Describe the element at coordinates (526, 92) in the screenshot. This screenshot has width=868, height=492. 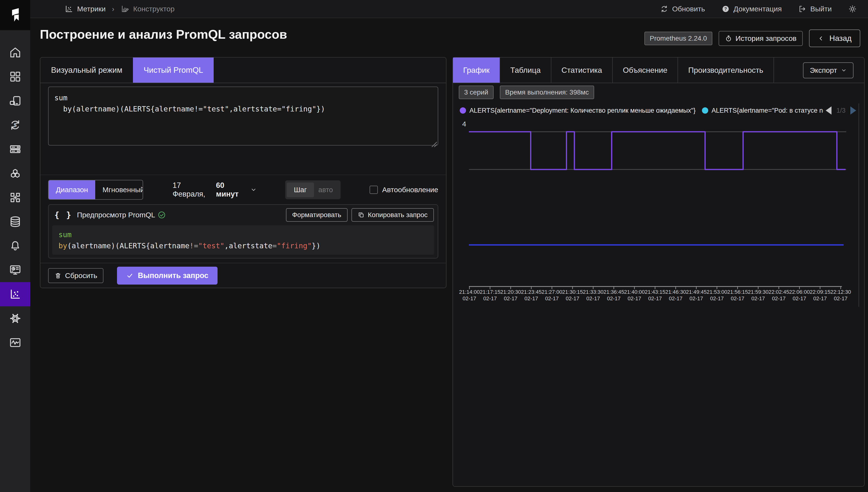
I see `result-badges: 3 серий Время выполнения: 398мс` at that location.